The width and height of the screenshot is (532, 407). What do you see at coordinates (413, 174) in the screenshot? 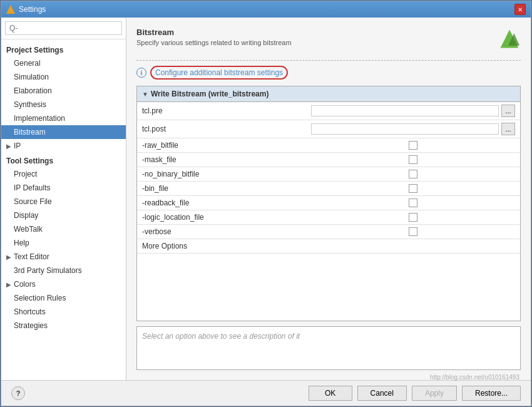
I see `no-binary-bitfile-checkbox` at bounding box center [413, 174].